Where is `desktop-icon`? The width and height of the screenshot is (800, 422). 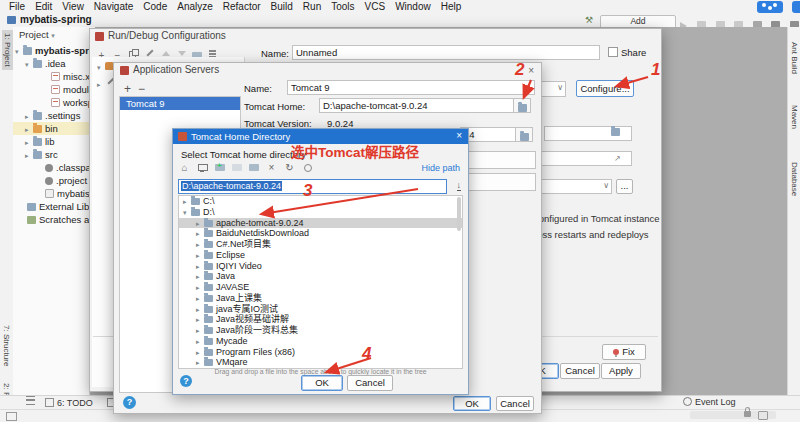
desktop-icon is located at coordinates (202, 168).